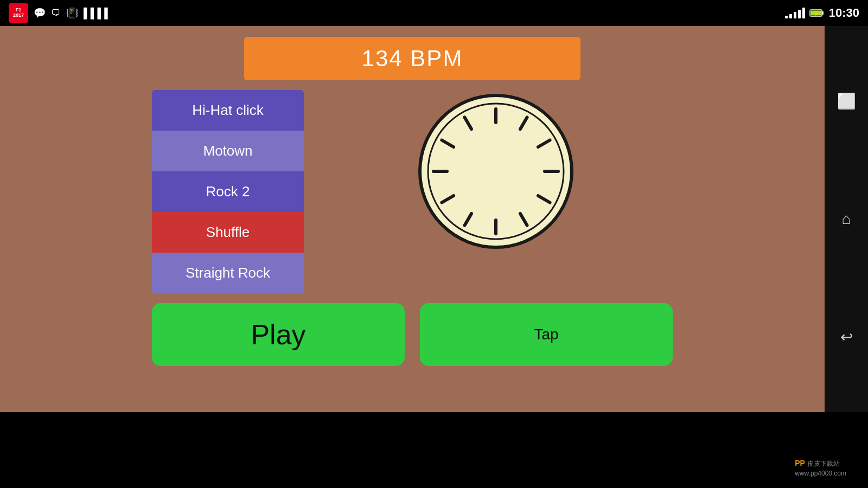 The image size is (868, 488). I want to click on bpm-display: 134 BPM, so click(412, 59).